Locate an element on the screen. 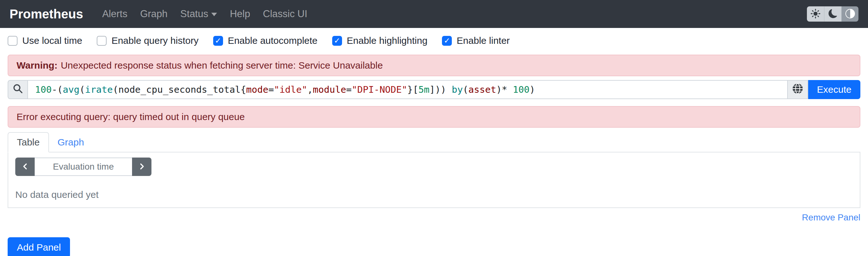  panel-tabs: Table Graph is located at coordinates (434, 142).